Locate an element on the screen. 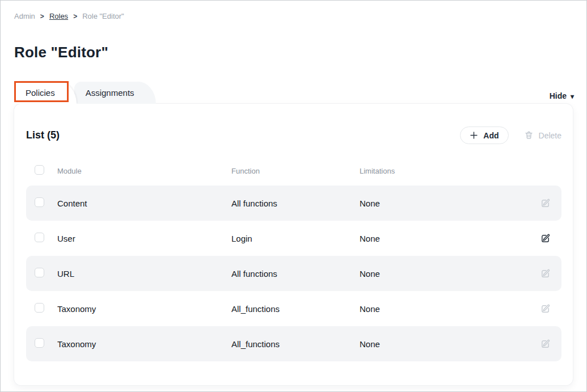 This screenshot has width=587, height=392. module-cell: URL is located at coordinates (144, 273).